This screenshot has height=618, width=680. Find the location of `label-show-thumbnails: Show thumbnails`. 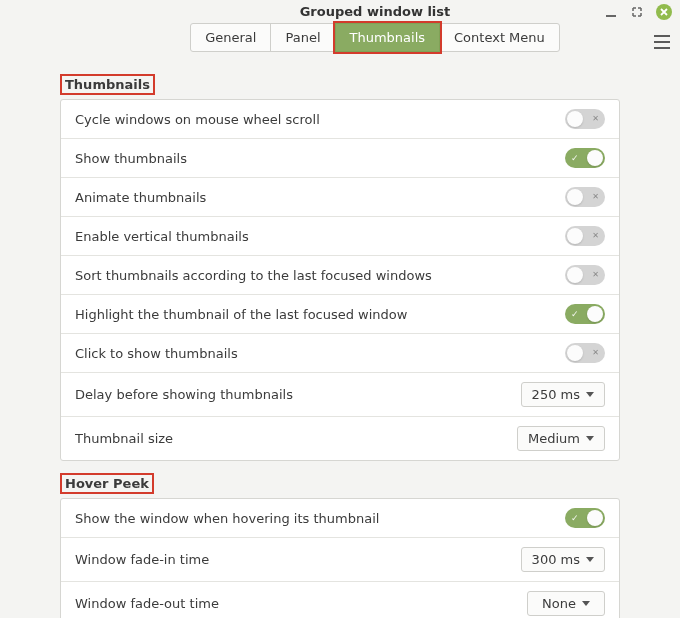

label-show-thumbnails: Show thumbnails is located at coordinates (320, 158).